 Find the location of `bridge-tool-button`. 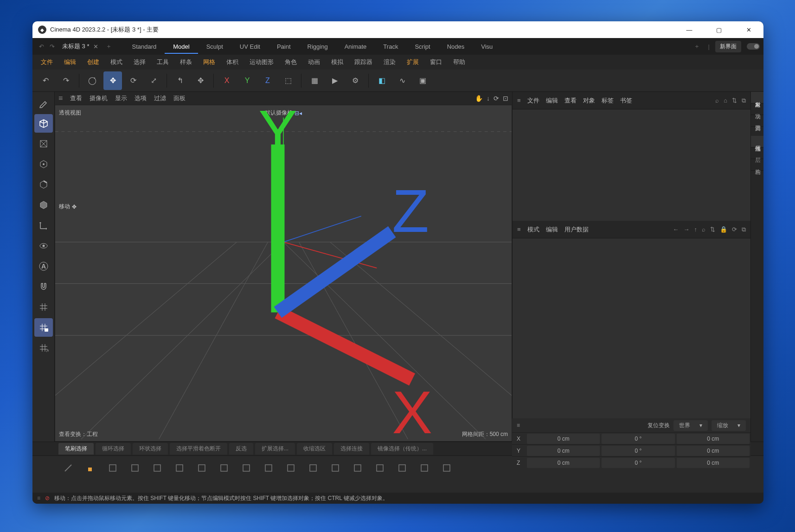

bridge-tool-button is located at coordinates (313, 468).